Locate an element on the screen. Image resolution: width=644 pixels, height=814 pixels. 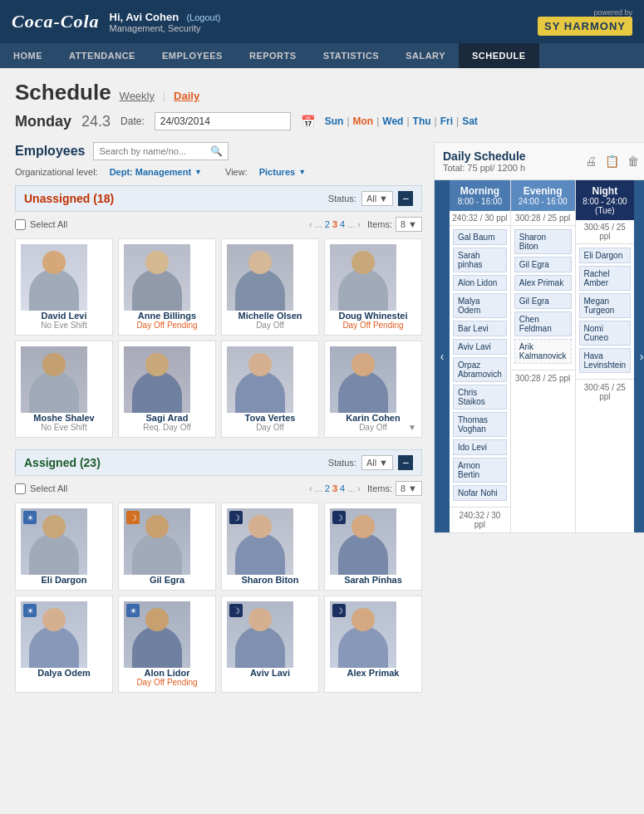
ds-prev-arrow: ‹ is located at coordinates (442, 356).